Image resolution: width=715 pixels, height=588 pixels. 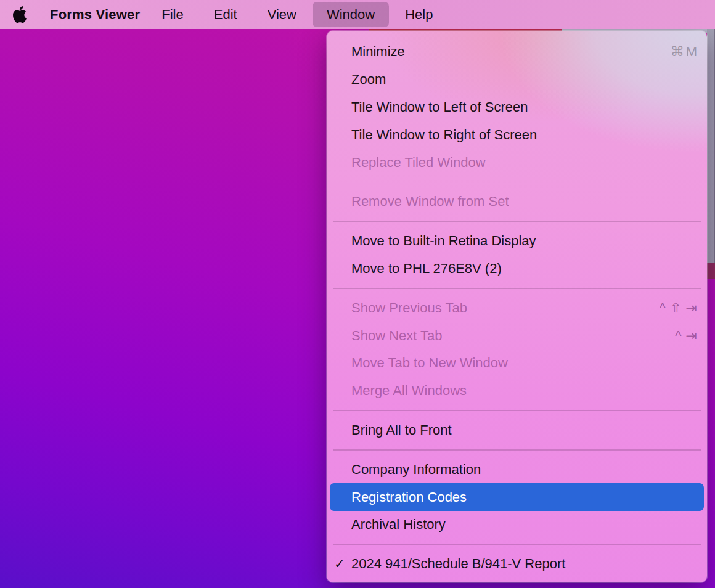 I want to click on menubar-item-help: Help, so click(x=419, y=15).